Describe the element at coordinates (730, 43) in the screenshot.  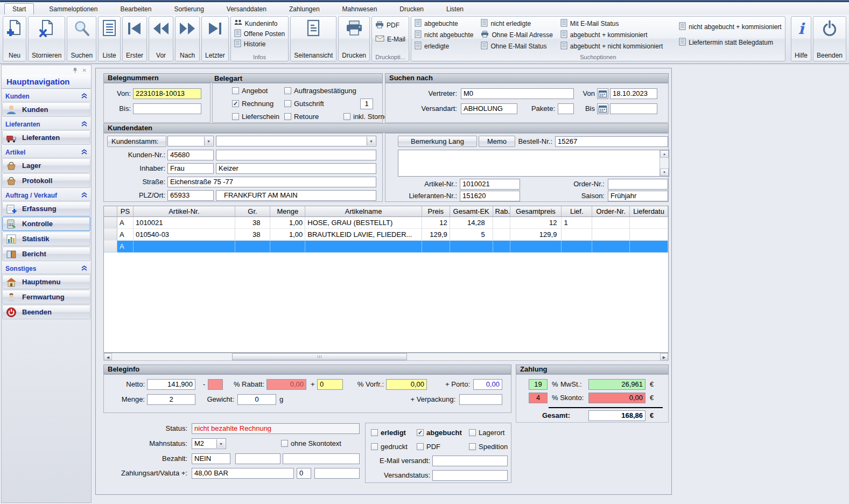
I see `suchoption-liefertermin-statt-belegdatum: Liefertermin statt Belegdatum` at that location.